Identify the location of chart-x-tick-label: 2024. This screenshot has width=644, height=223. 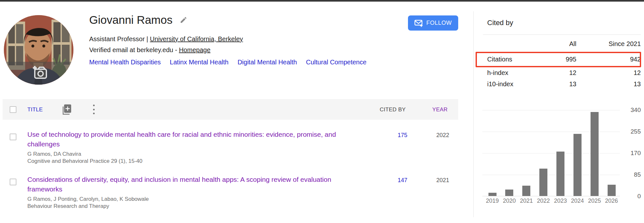
(577, 201).